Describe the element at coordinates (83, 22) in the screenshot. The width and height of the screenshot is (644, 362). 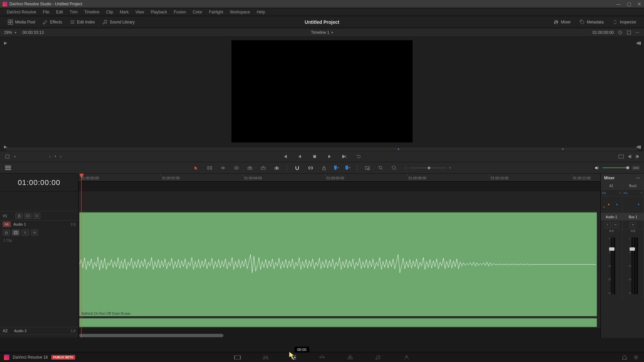
I see `edit-index-toggle: Edit Index` at that location.